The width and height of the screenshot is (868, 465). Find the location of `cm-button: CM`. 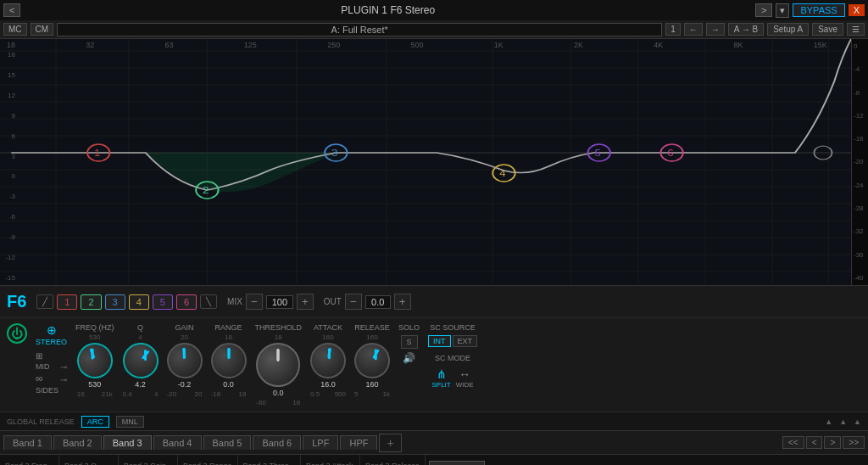

cm-button: CM is located at coordinates (42, 29).